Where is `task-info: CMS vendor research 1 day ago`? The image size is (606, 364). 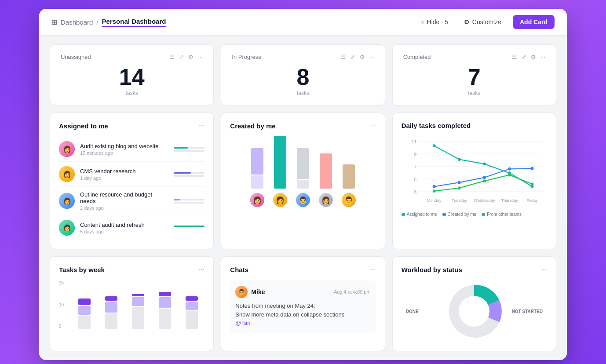
task-info: CMS vendor research 1 day ago is located at coordinates (124, 174).